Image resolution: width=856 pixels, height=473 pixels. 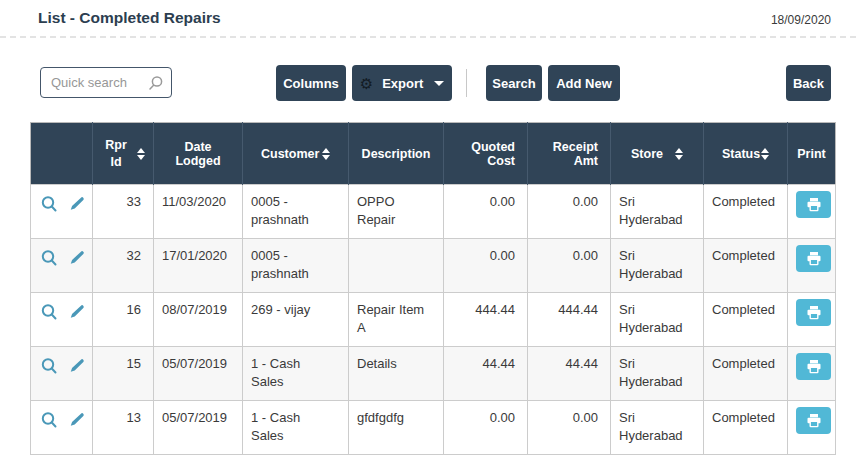 What do you see at coordinates (124, 154) in the screenshot?
I see `col-header-rpr-id: Rpr Id` at bounding box center [124, 154].